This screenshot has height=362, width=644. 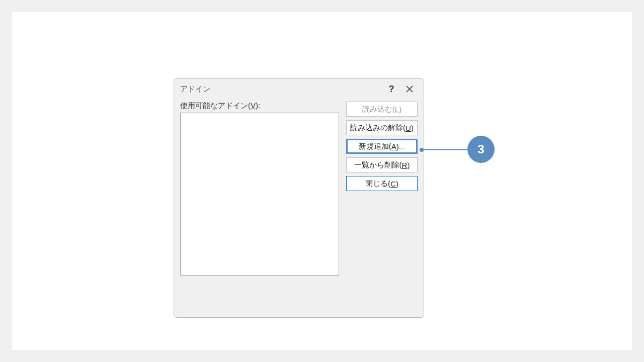 I want to click on load-button: 読み込む(L), so click(x=382, y=109).